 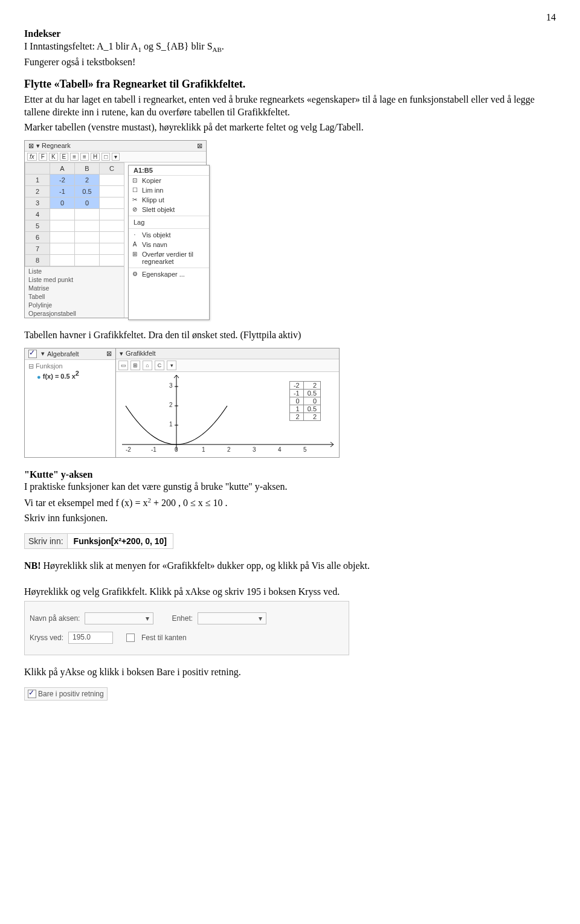 I want to click on flytte-heading: Flytte «Tabell» fra Regnearket til Grafi…, so click(x=290, y=85).